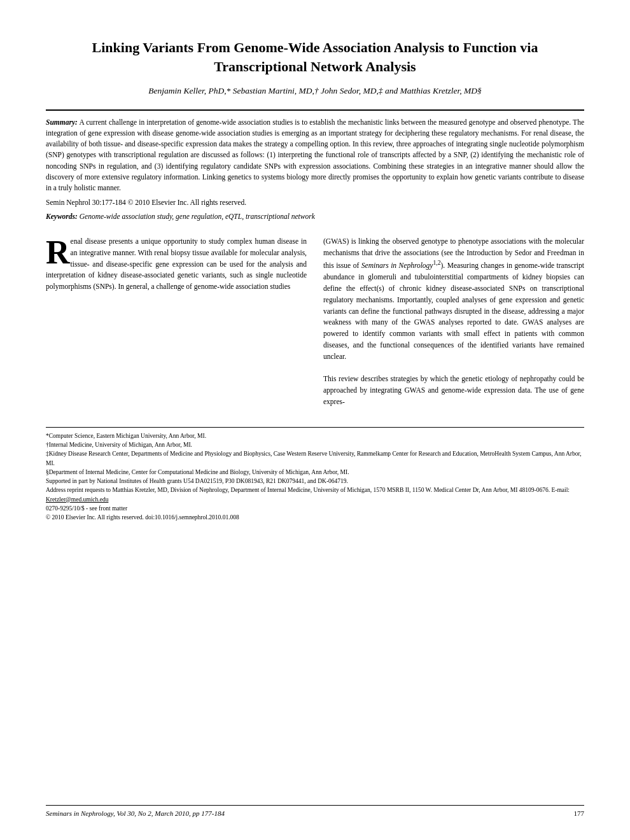 Image resolution: width=630 pixels, height=840 pixels. What do you see at coordinates (315, 110) in the screenshot?
I see `top-divider` at bounding box center [315, 110].